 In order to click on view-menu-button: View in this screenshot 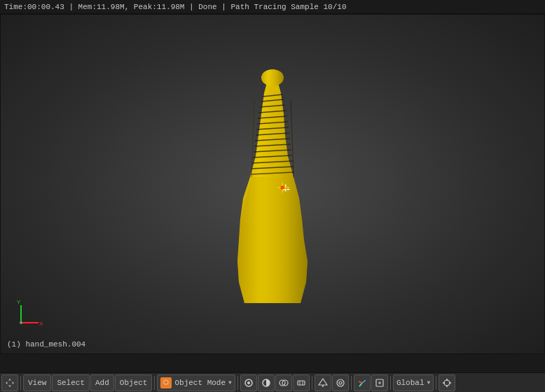, I will do `click(37, 383)`.